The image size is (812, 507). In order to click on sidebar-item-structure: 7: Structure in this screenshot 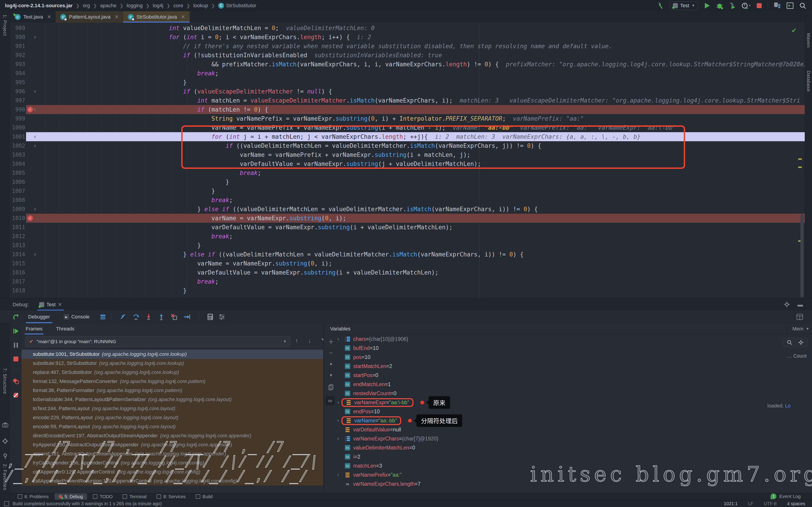, I will do `click(5, 381)`.